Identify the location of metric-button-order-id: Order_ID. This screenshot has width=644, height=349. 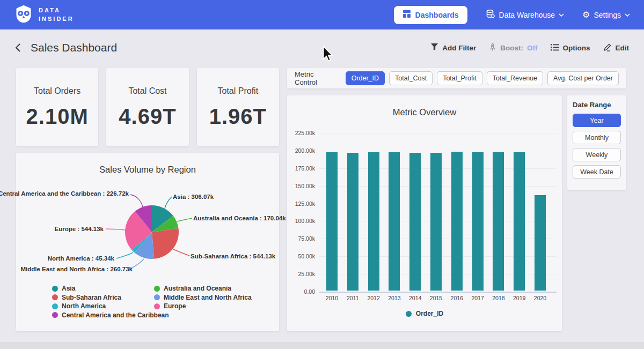
(365, 78).